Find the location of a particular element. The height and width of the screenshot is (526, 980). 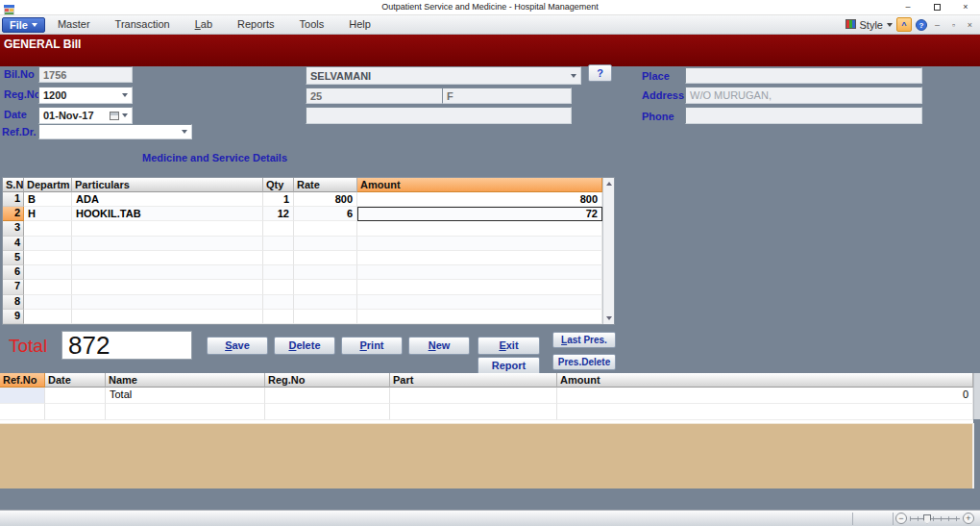

col-header-part: Part is located at coordinates (474, 381).